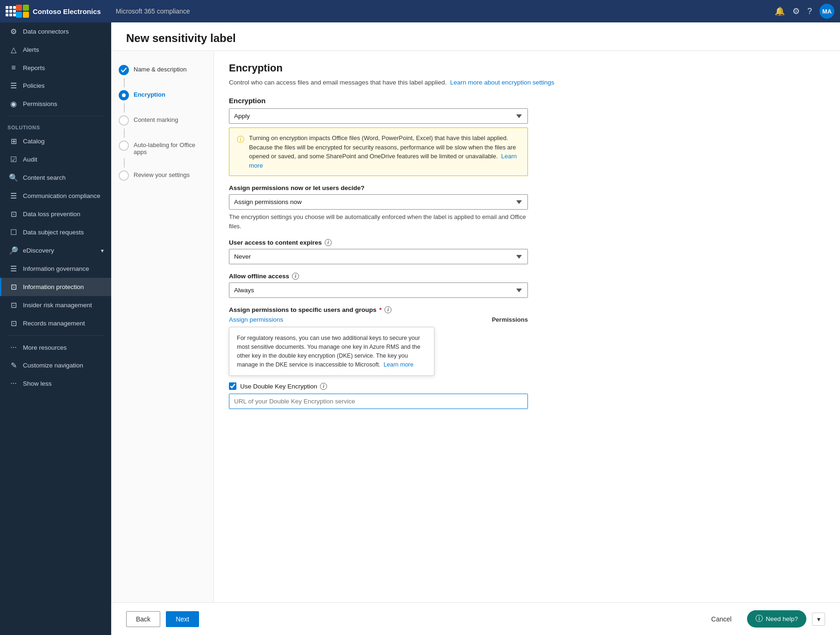 This screenshot has width=840, height=635. I want to click on sidebar-item-data-loss-prevention: ⊡ Data loss prevention, so click(56, 214).